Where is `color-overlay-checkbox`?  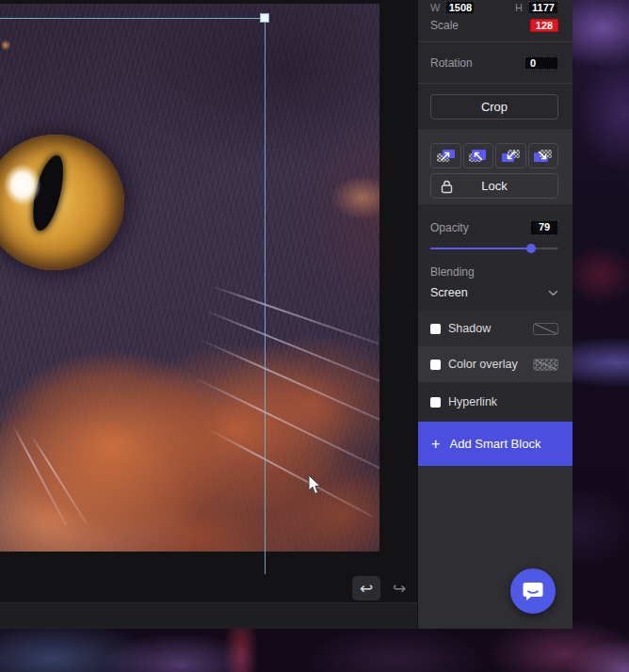 color-overlay-checkbox is located at coordinates (435, 365).